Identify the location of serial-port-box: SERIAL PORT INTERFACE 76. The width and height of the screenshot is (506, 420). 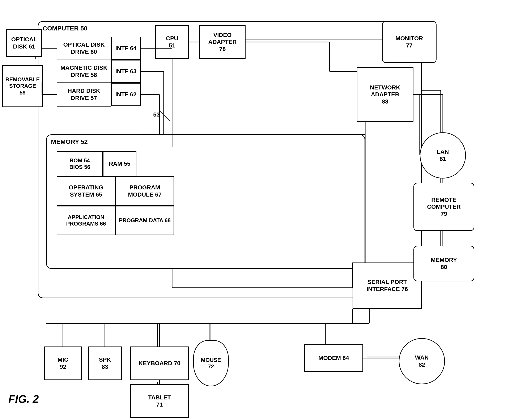
(387, 285).